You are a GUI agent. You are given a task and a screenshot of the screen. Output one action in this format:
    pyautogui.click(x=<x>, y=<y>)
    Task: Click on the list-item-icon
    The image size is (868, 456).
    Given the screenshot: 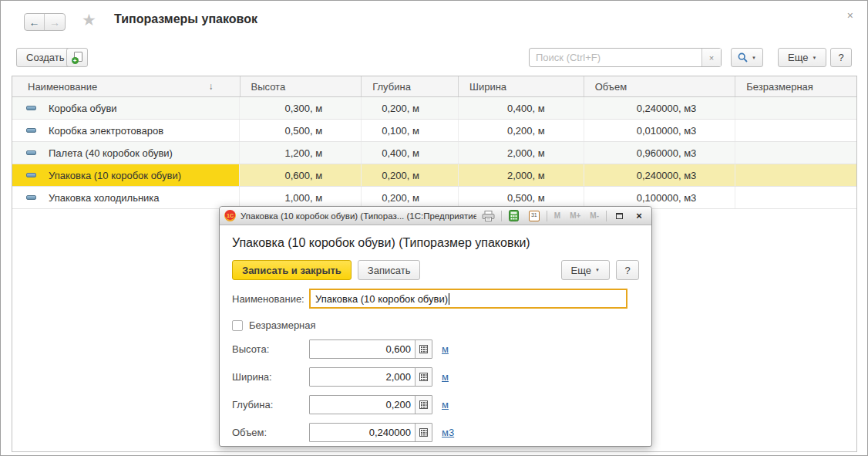 What is the action you would take?
    pyautogui.click(x=31, y=198)
    